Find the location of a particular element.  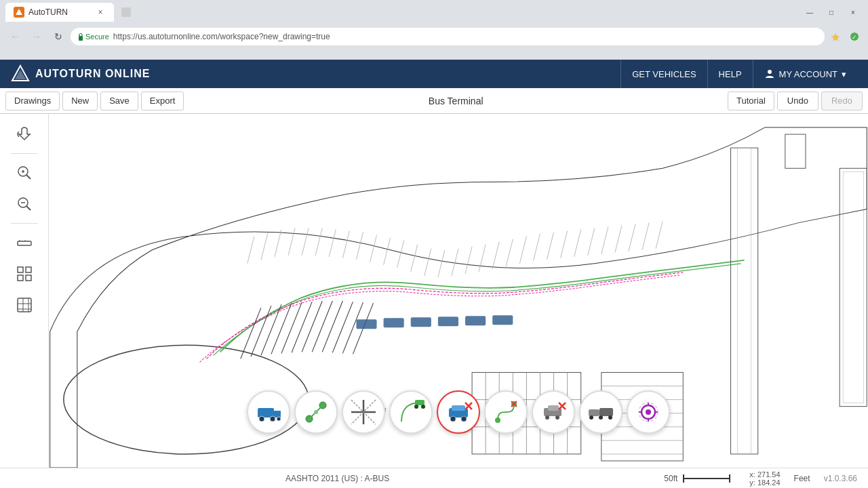

new-button: New is located at coordinates (80, 101).